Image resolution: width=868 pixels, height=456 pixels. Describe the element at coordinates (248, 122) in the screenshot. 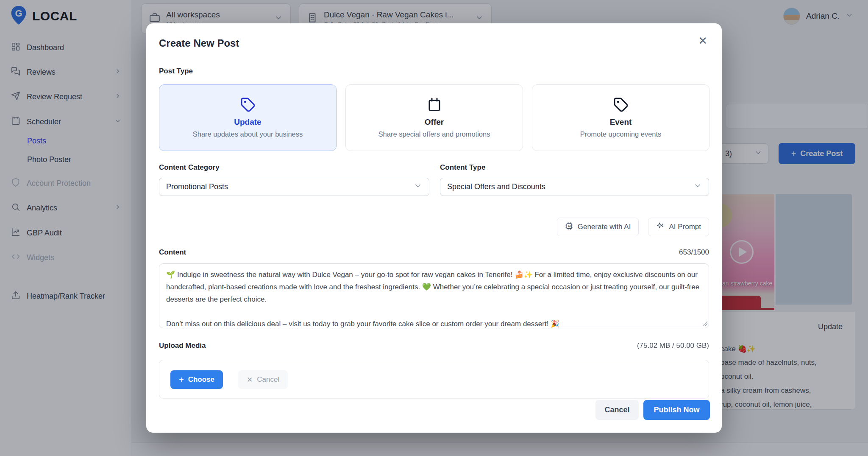

I see `card-title: Update` at that location.